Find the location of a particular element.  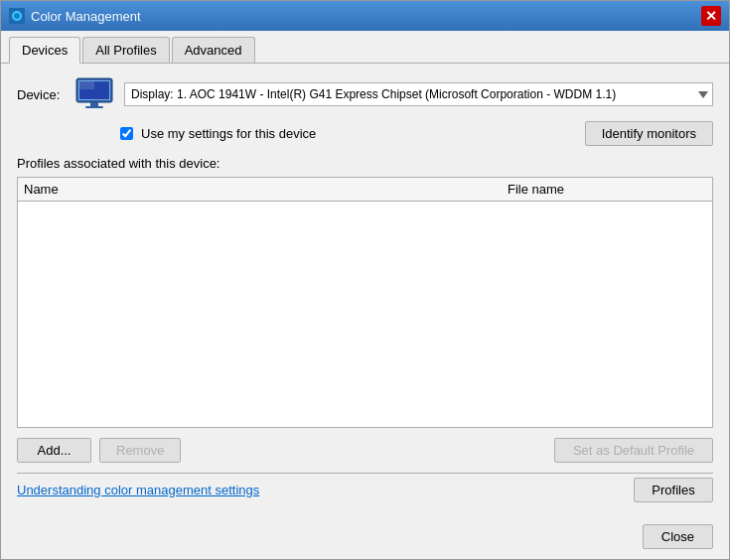

close-row: Close is located at coordinates (365, 538).